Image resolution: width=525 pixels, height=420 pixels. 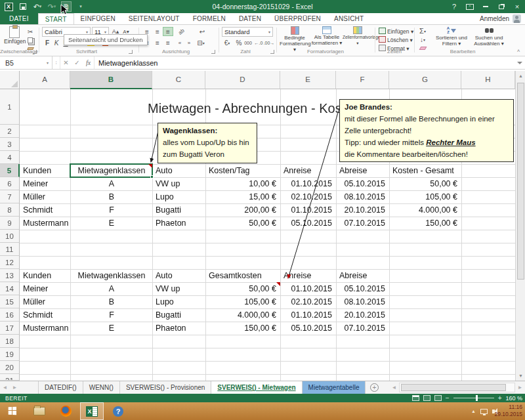 I want to click on cell-B9: E, so click(x=112, y=223).